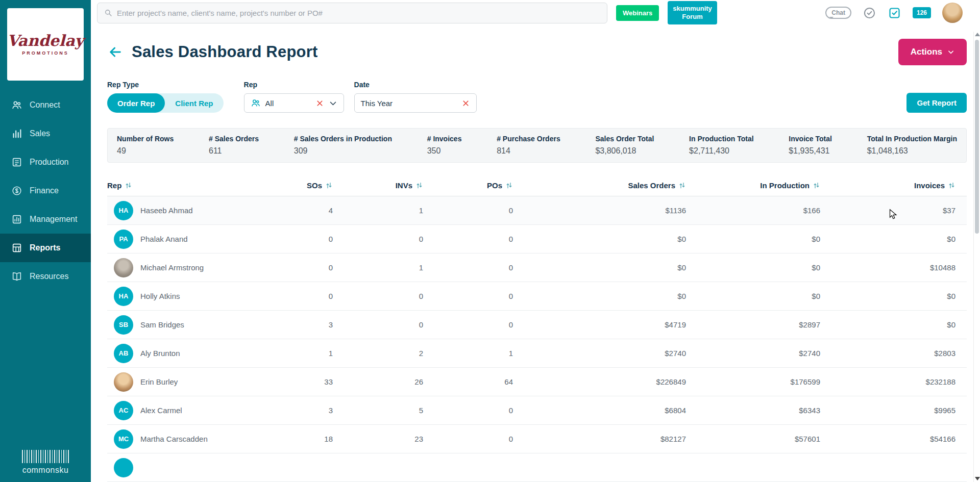  Describe the element at coordinates (537, 211) in the screenshot. I see `table-row-haseeb-ahmad: HA Haseeb Ahmad 410$1136$166$37` at that location.